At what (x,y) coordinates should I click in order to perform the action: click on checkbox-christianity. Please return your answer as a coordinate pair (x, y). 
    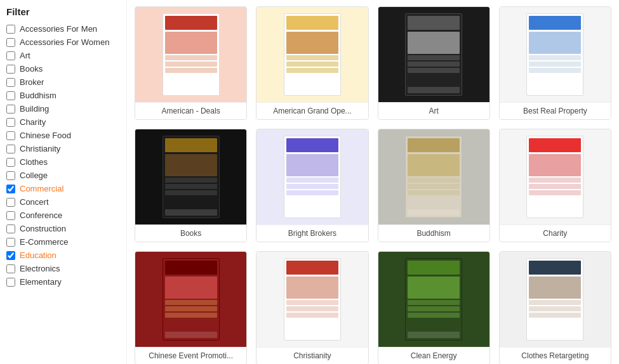
    Looking at the image, I should click on (11, 149).